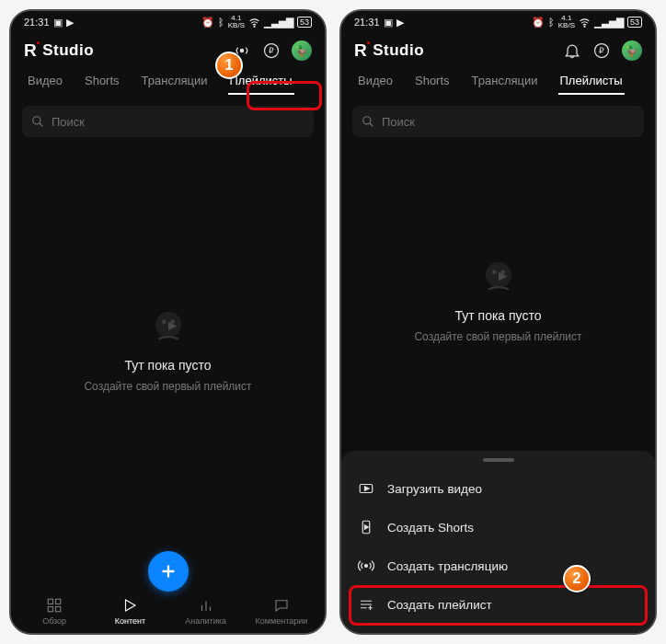 The height and width of the screenshot is (644, 666). Describe the element at coordinates (499, 460) in the screenshot. I see `sheet-handle` at that location.